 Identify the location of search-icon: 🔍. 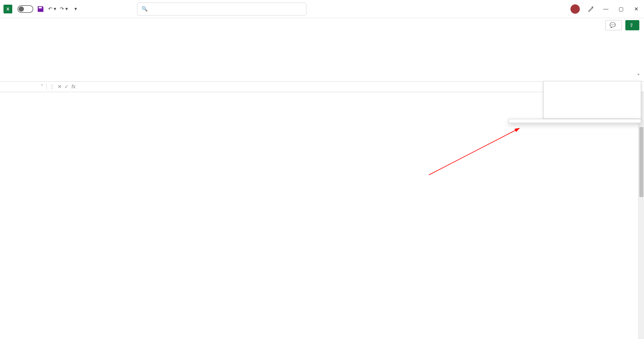
(145, 9).